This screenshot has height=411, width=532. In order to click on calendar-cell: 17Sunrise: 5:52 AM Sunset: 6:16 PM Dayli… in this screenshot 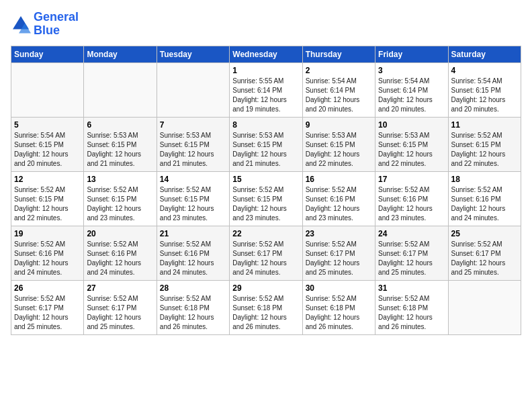, I will do `click(412, 199)`.